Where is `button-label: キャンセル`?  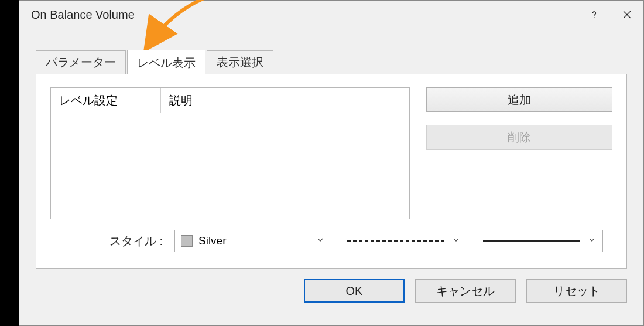
button-label: キャンセル is located at coordinates (465, 291).